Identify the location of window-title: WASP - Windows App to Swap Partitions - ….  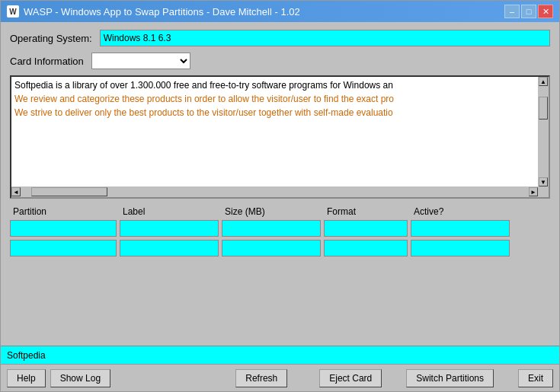
(162, 12).